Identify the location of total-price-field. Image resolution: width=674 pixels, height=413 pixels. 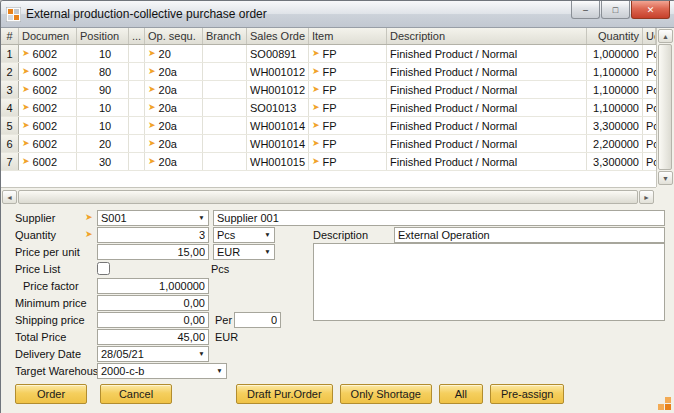
(153, 337).